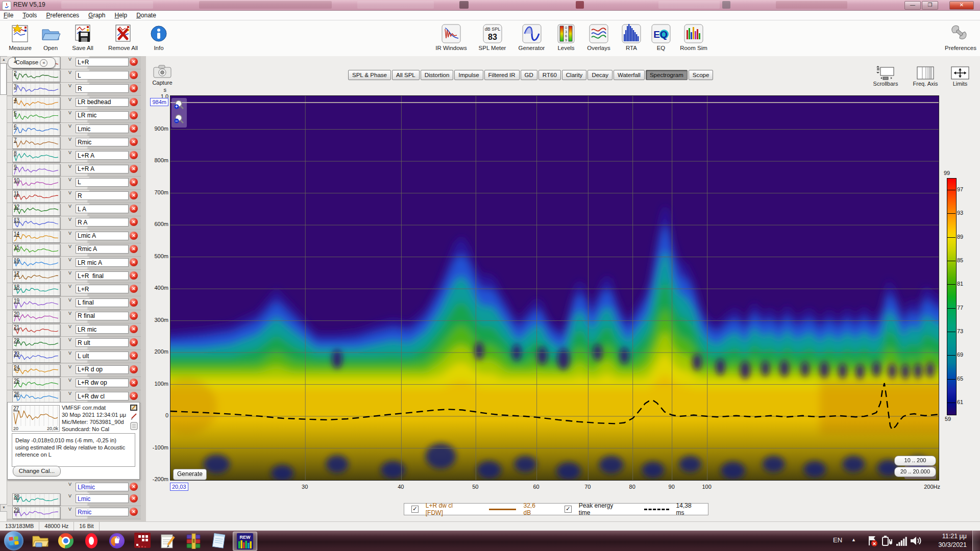 This screenshot has height=551, width=980. What do you see at coordinates (437, 75) in the screenshot?
I see `tab-distortion: Distortion` at bounding box center [437, 75].